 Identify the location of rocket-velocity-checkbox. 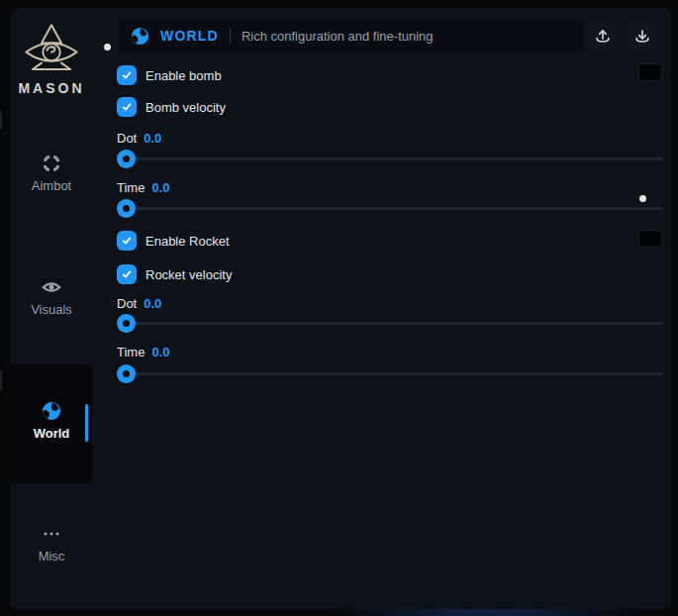
(127, 274).